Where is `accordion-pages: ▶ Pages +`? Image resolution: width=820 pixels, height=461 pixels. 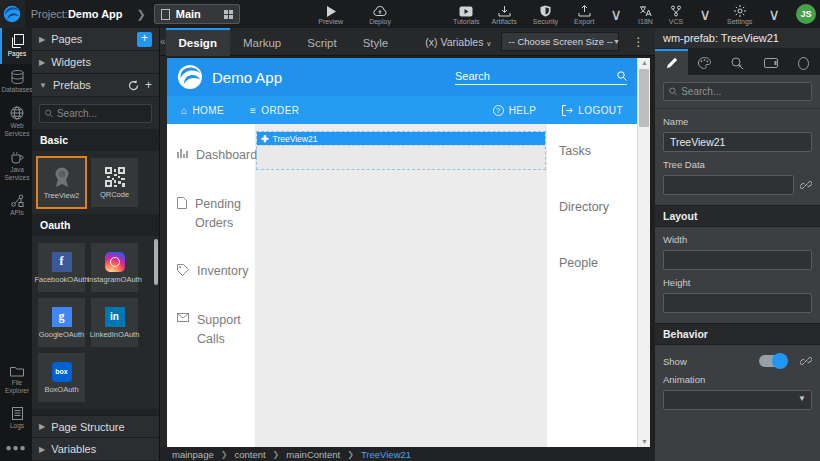
accordion-pages: ▶ Pages + is located at coordinates (96, 40).